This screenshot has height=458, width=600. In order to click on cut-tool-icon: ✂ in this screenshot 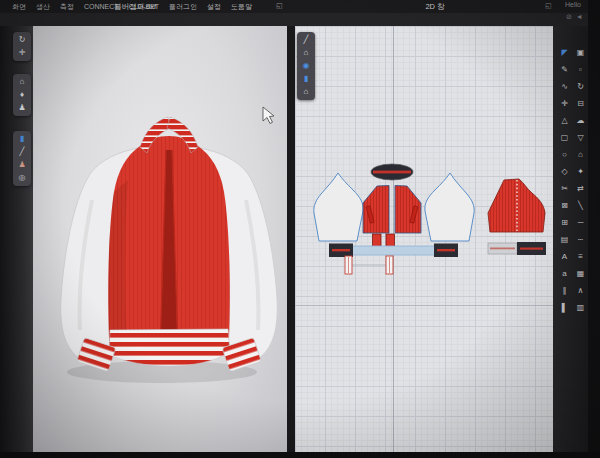, I will do `click(564, 188)`.